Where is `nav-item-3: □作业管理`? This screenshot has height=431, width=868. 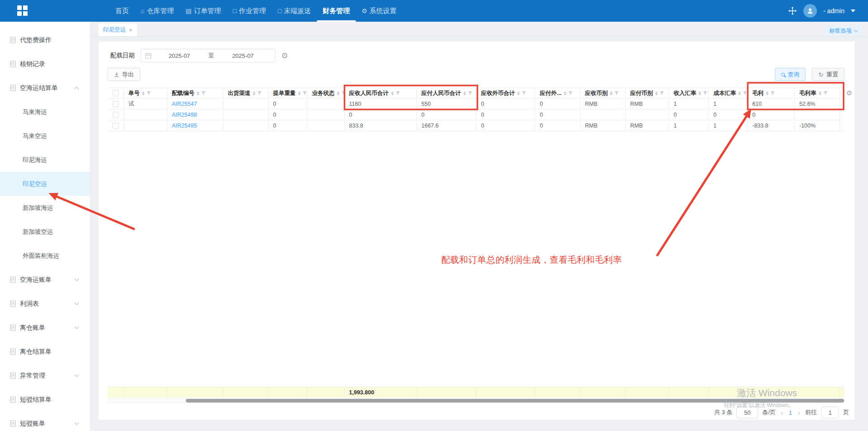
nav-item-3: □作业管理 is located at coordinates (250, 11).